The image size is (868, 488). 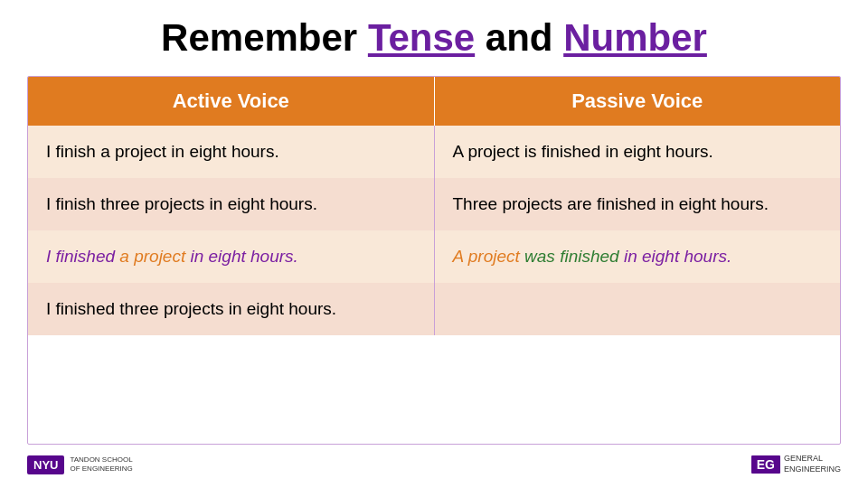 What do you see at coordinates (637, 204) in the screenshot?
I see `passive-cell-2: Three projects are finished in eight hou…` at bounding box center [637, 204].